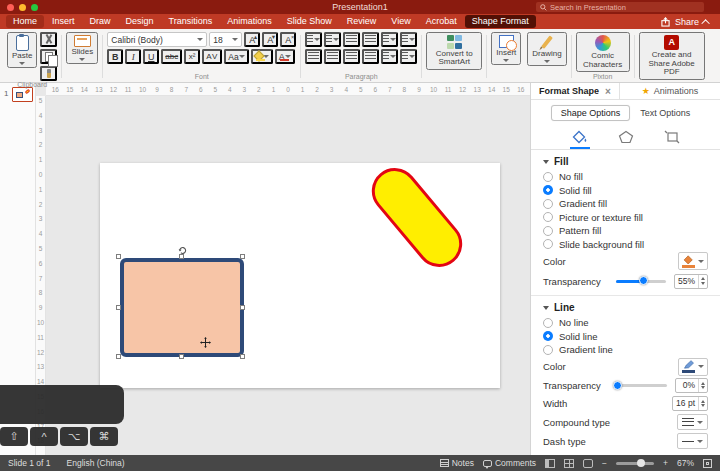 Image resolution: width=720 pixels, height=471 pixels. I want to click on tab-shape-format: Shape Format, so click(500, 22).